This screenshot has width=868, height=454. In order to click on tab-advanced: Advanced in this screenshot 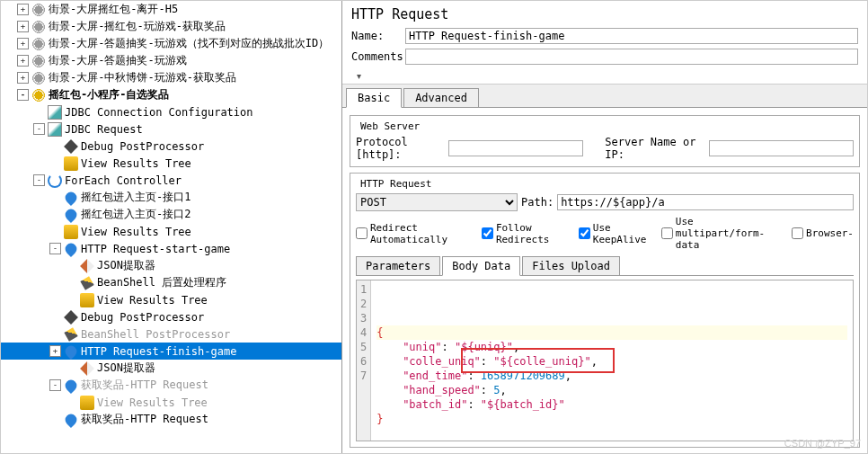, I will do `click(441, 97)`.